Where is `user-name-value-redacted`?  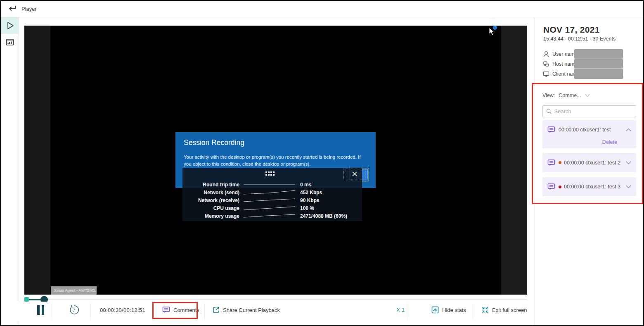 user-name-value-redacted is located at coordinates (599, 54).